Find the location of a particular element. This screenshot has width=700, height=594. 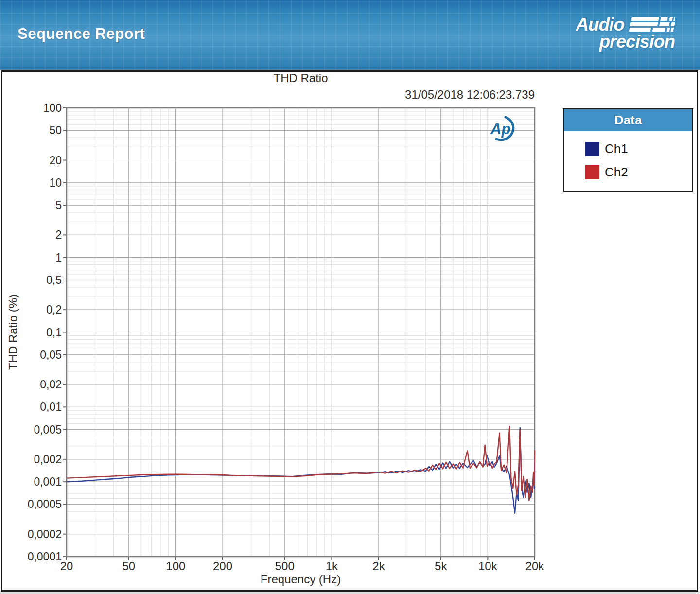

legend-swatch-ch1 is located at coordinates (592, 149).